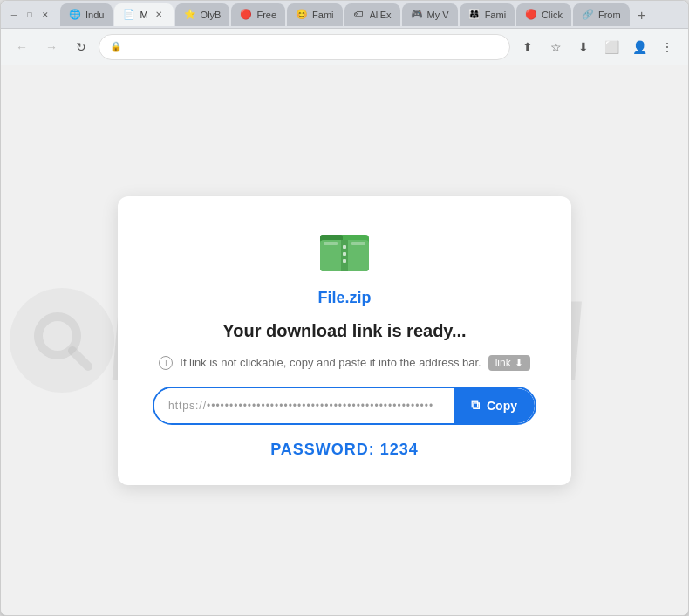 The width and height of the screenshot is (689, 616). What do you see at coordinates (611, 47) in the screenshot?
I see `tab-view-button: ⬜` at bounding box center [611, 47].